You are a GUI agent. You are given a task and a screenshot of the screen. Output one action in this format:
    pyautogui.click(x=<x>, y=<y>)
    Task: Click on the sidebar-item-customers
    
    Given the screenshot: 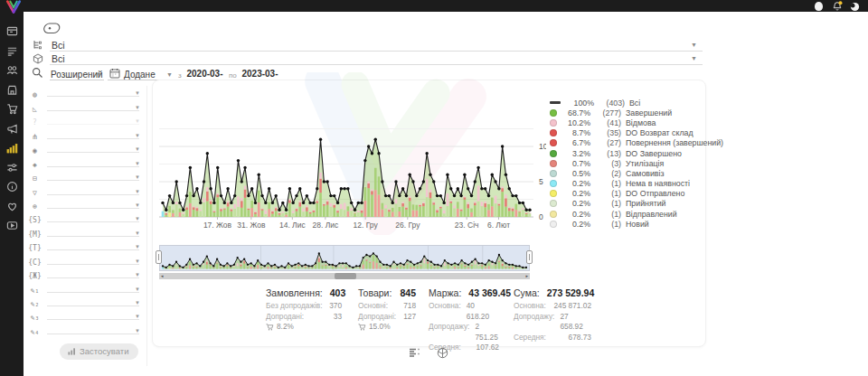 What is the action you would take?
    pyautogui.click(x=12, y=70)
    